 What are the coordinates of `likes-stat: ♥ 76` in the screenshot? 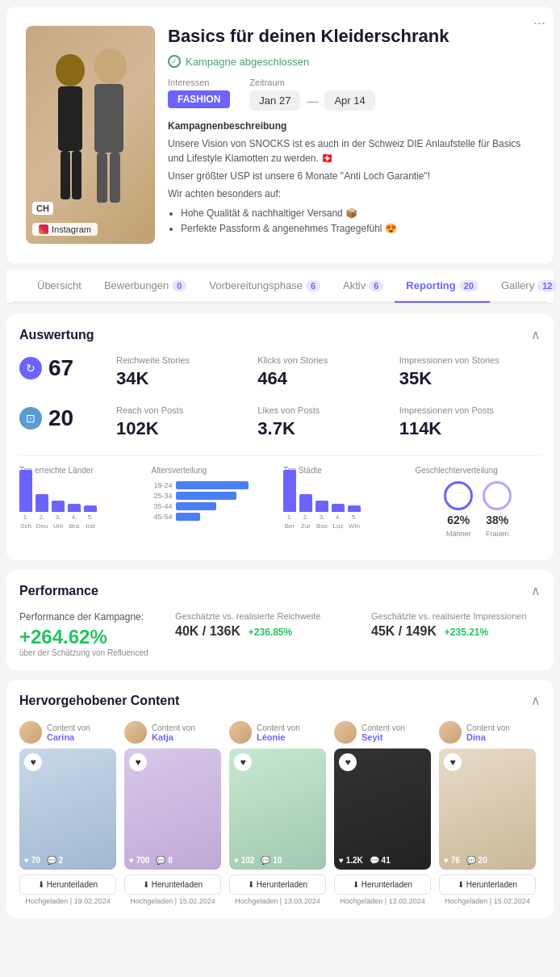 It's located at (452, 861).